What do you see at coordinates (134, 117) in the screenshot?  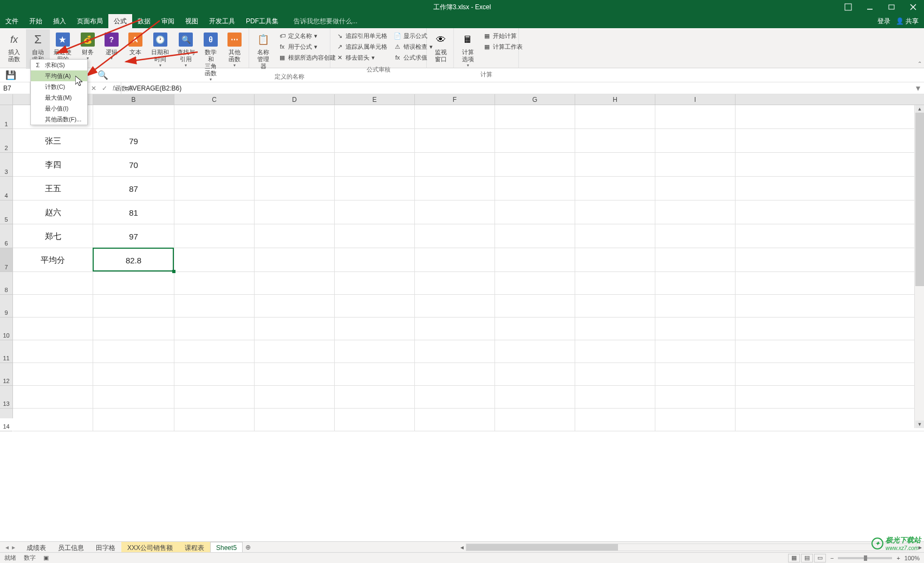 I see `cell-B1` at bounding box center [134, 117].